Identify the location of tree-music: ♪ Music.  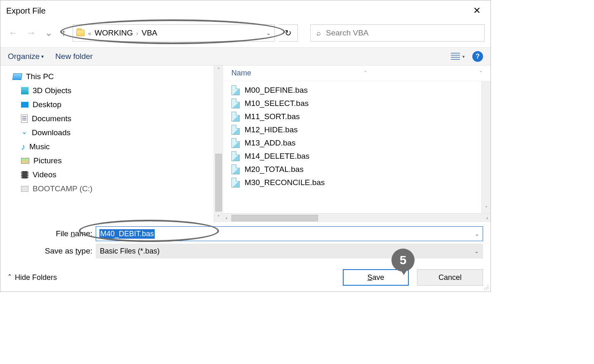
(113, 147).